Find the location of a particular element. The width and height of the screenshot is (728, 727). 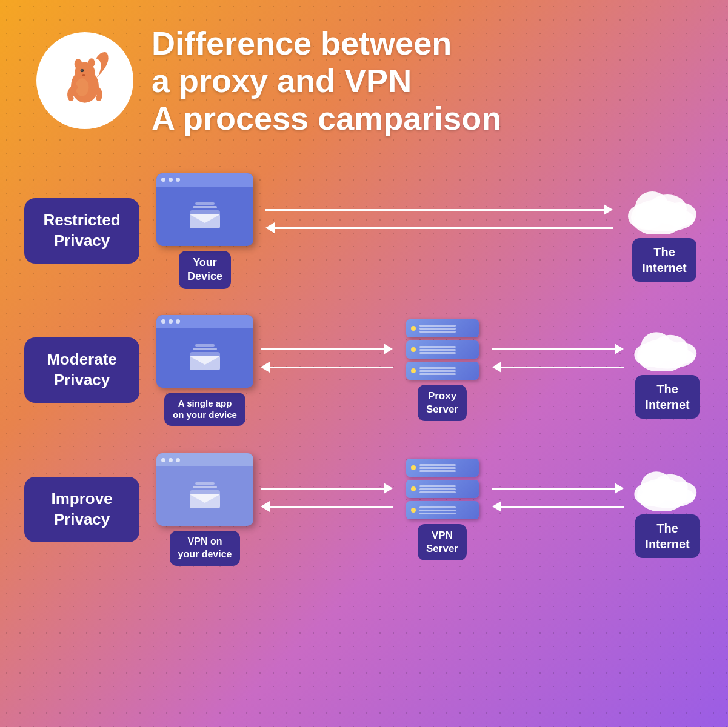

improve-privacy-badge: ImprovePrivacy is located at coordinates (82, 510).